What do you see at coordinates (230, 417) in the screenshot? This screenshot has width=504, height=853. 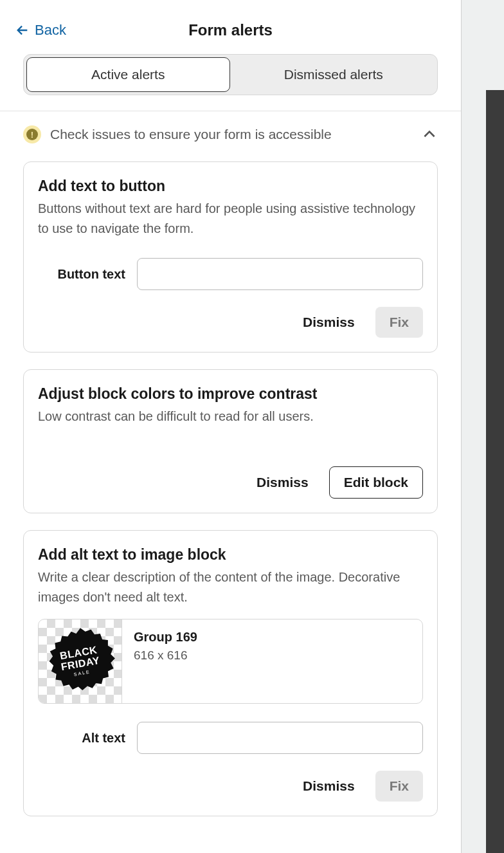 I see `alert-description: Low contrast can be difficult to read fo…` at bounding box center [230, 417].